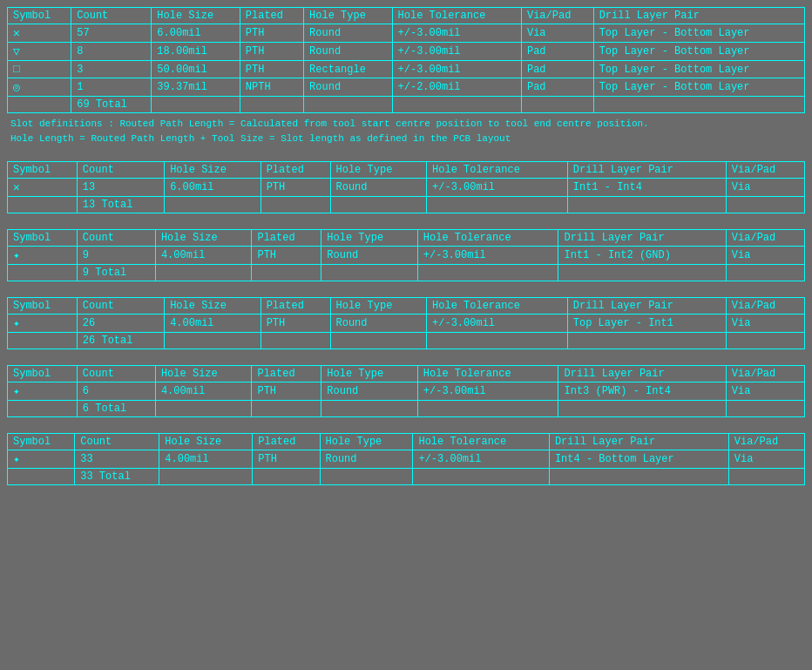 This screenshot has height=670, width=812. I want to click on table-row: ✦ 9 4.00mil PTH Round +/-3.00mil Int1 - …, so click(406, 256).